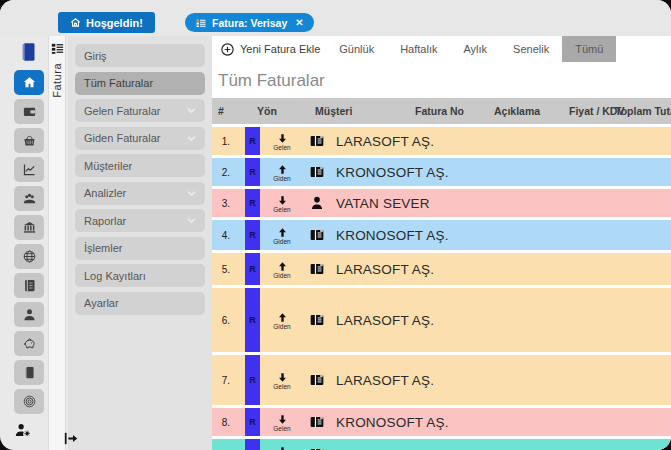 The width and height of the screenshot is (671, 450). I want to click on column-header-aciklama: Açıklama, so click(517, 111).